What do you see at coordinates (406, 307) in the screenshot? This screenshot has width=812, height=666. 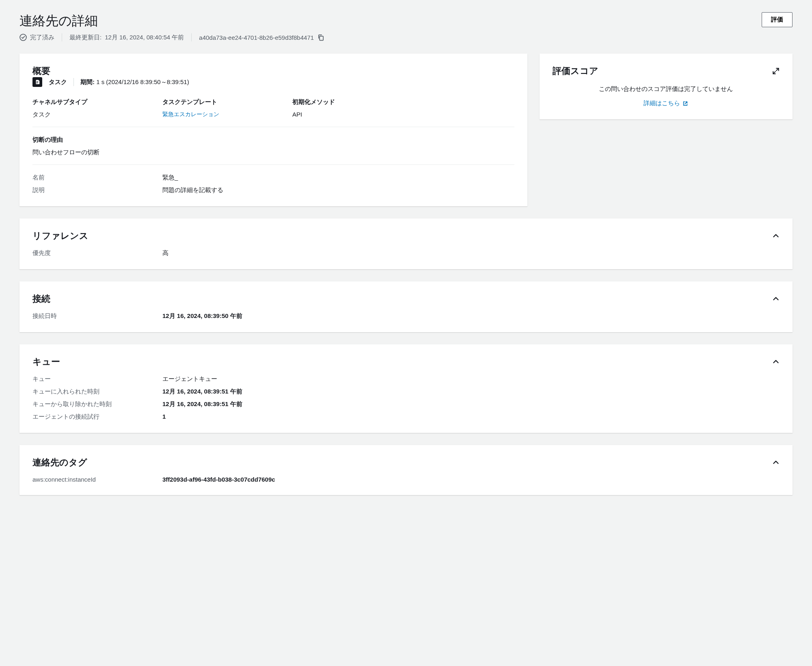 I see `connection-panel: 接続 接続日時 12月 16, 2024, 08:39:50 午前` at bounding box center [406, 307].